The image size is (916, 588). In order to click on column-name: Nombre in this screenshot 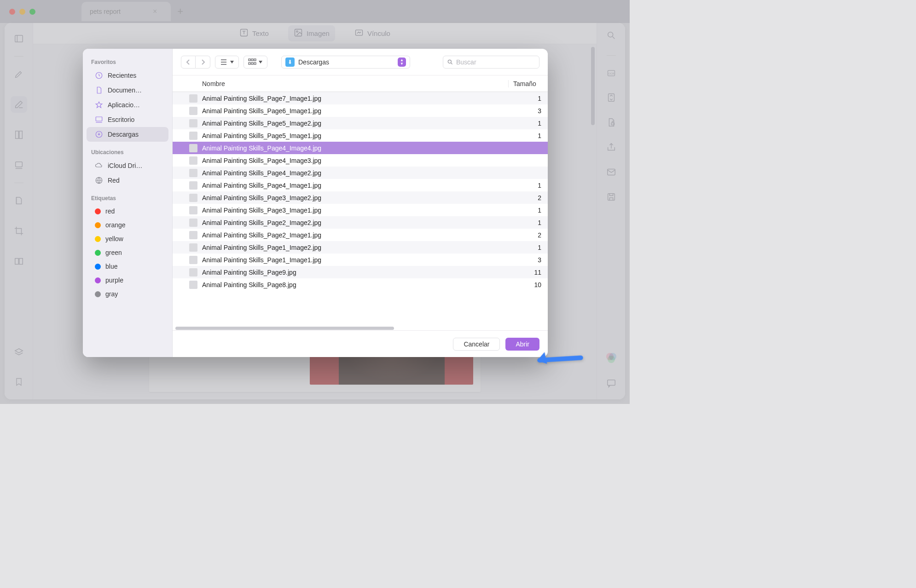, I will do `click(341, 84)`.